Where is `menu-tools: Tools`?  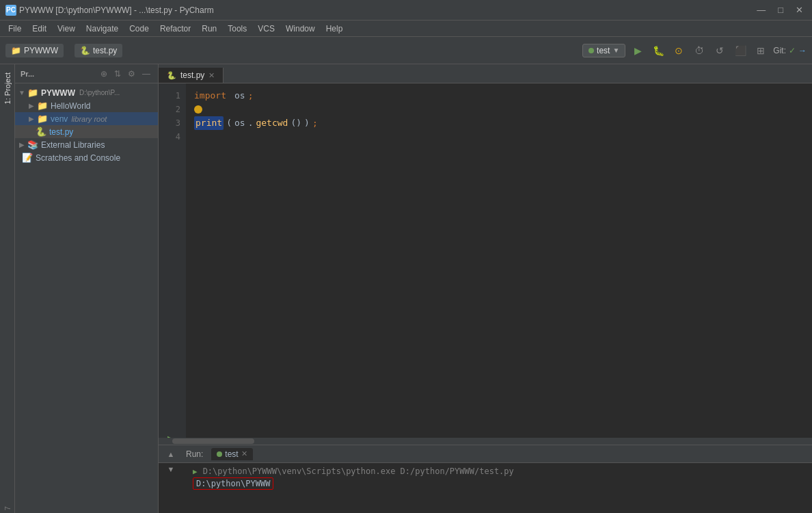 menu-tools: Tools is located at coordinates (237, 29).